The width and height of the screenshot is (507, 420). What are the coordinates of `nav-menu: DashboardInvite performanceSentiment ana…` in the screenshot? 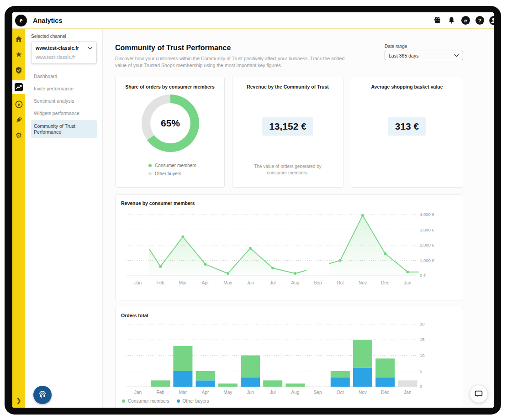 It's located at (64, 104).